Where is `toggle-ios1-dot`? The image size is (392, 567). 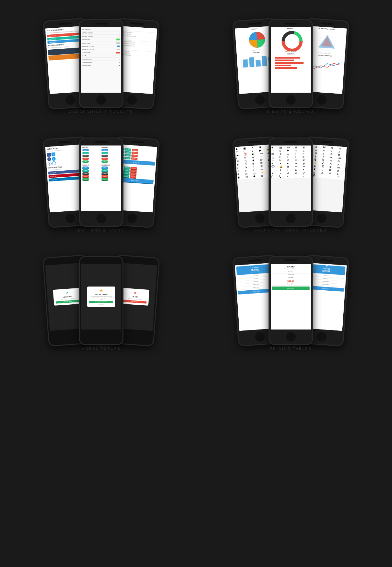
toggle-ios1-dot is located at coordinates (118, 39).